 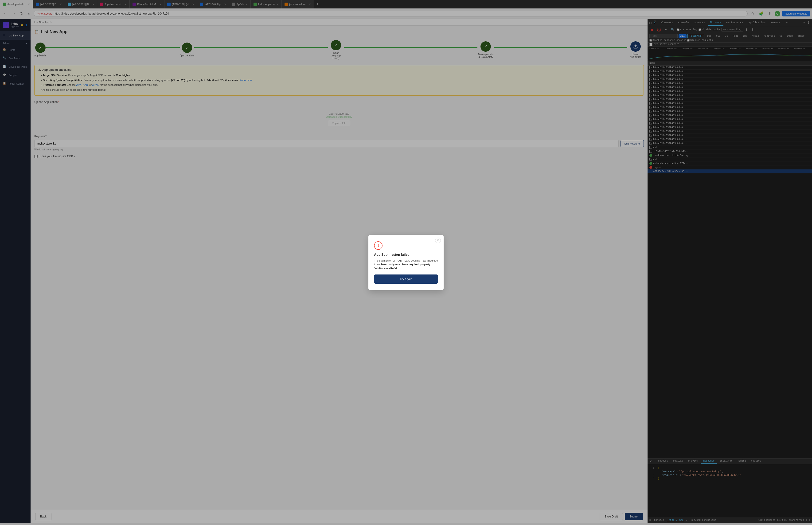 I want to click on error-icon: !, so click(x=378, y=245).